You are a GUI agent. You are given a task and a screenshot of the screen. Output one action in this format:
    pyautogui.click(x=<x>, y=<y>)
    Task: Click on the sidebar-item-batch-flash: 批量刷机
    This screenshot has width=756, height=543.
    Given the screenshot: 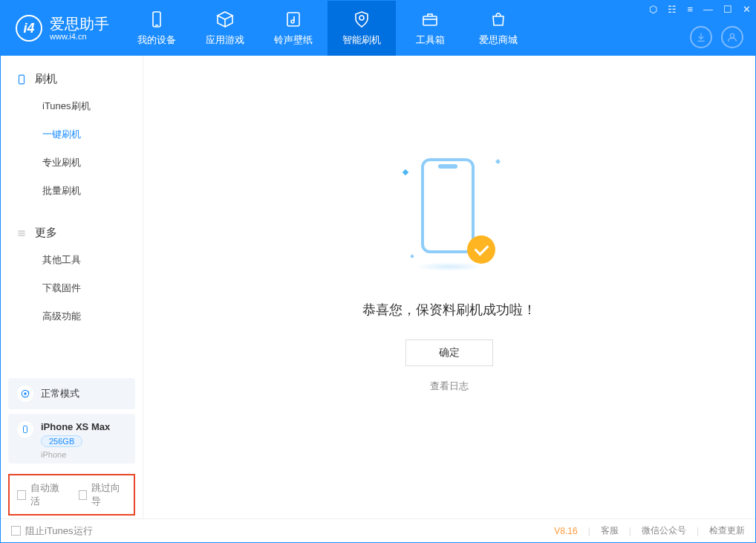 What is the action you would take?
    pyautogui.click(x=71, y=191)
    